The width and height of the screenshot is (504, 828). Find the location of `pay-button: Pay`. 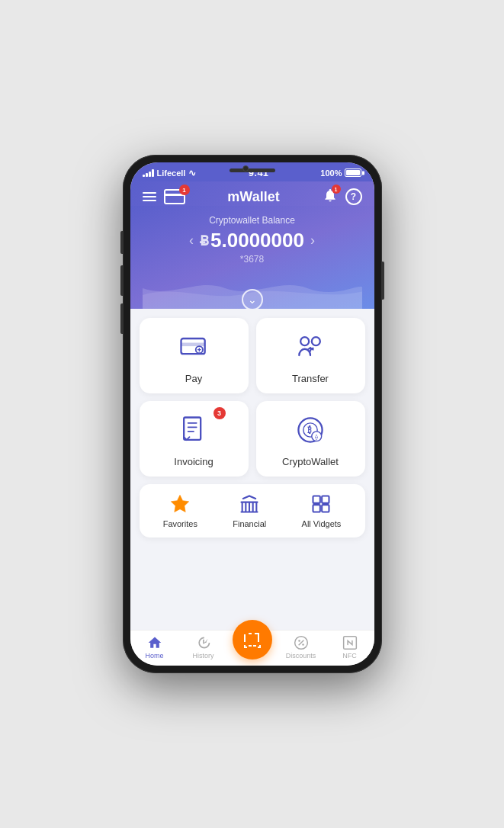

pay-button: Pay is located at coordinates (194, 355).